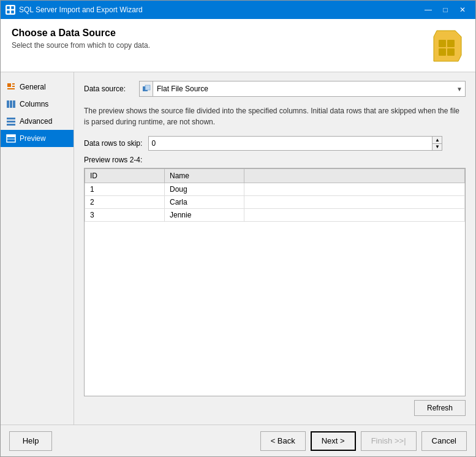 This screenshot has height=457, width=476. I want to click on datasource-select-wrapper: Flat File Source SQL Server Excel Access…, so click(309, 89).